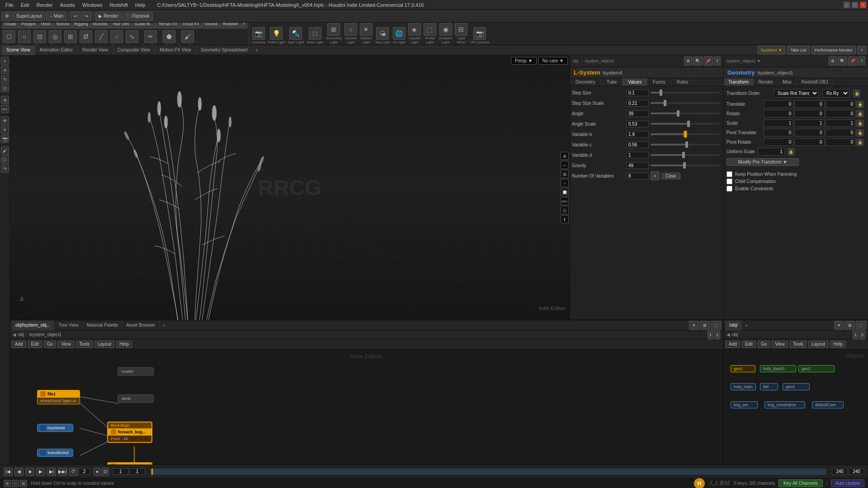 This screenshot has width=868, height=488. What do you see at coordinates (860, 123) in the screenshot?
I see `scale-lock: 🔒` at bounding box center [860, 123].